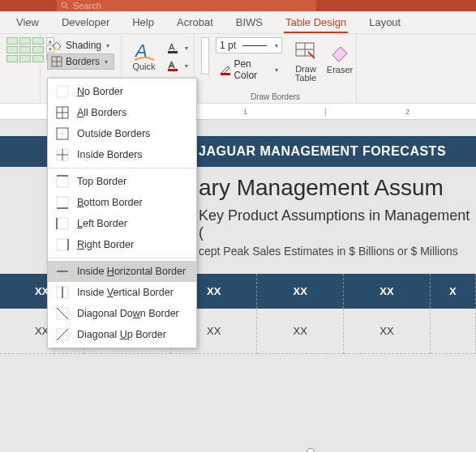 The height and width of the screenshot is (452, 476). I want to click on menu-right-border: Right Border, so click(122, 245).